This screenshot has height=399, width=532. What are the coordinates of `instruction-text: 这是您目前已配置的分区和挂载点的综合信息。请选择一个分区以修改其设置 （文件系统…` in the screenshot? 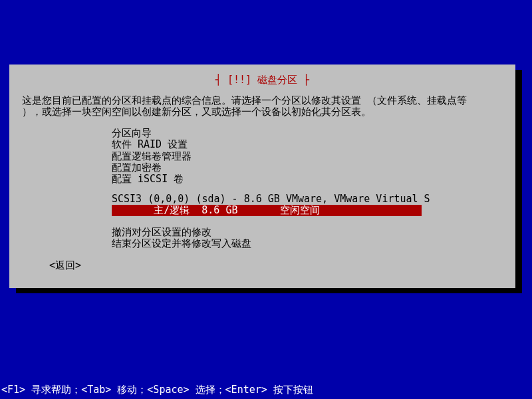 It's located at (262, 106).